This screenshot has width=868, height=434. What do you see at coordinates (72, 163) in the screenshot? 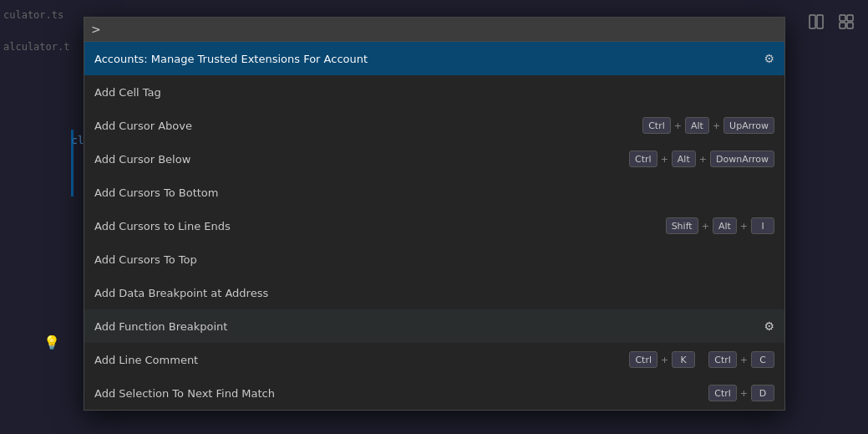
I see `editor-decoration` at bounding box center [72, 163].